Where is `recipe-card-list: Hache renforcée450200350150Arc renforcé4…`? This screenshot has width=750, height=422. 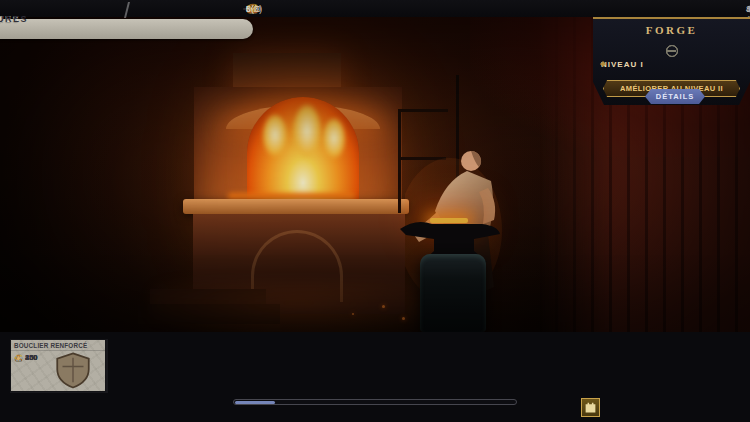 recipe-card-list: Hache renforcée450200350150Arc renforcé4… is located at coordinates (380, 366).